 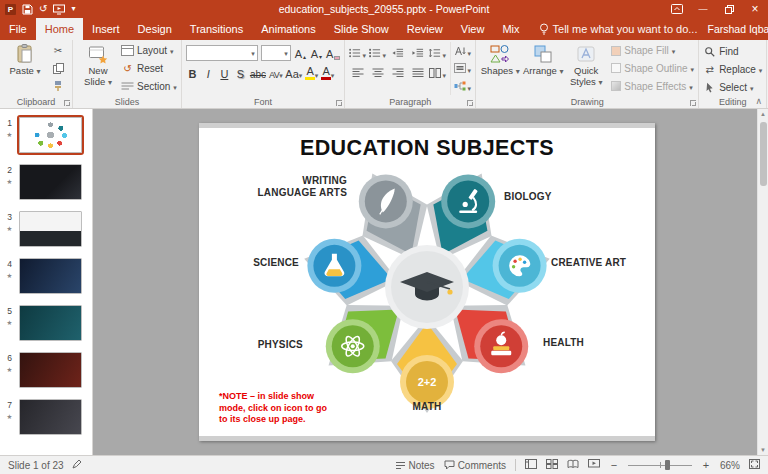 What do you see at coordinates (258, 263) in the screenshot?
I see `subject-label-flask: SCIENCE` at bounding box center [258, 263].